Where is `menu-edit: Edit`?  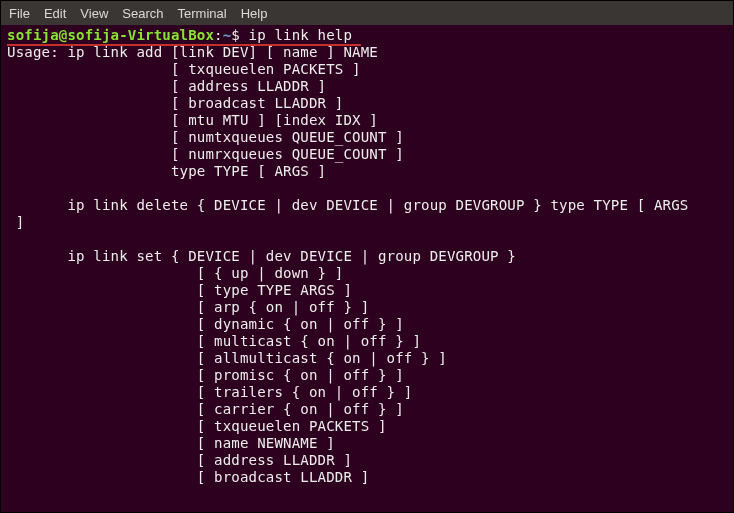 menu-edit: Edit is located at coordinates (55, 14).